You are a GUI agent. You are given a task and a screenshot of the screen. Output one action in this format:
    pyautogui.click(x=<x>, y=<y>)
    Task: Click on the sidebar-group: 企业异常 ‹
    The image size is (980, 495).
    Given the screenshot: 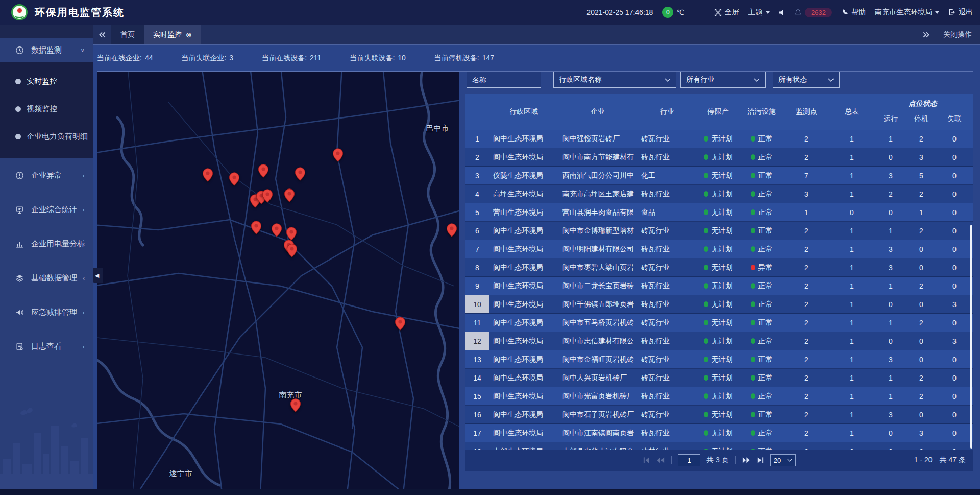 What is the action you would take?
    pyautogui.click(x=46, y=176)
    